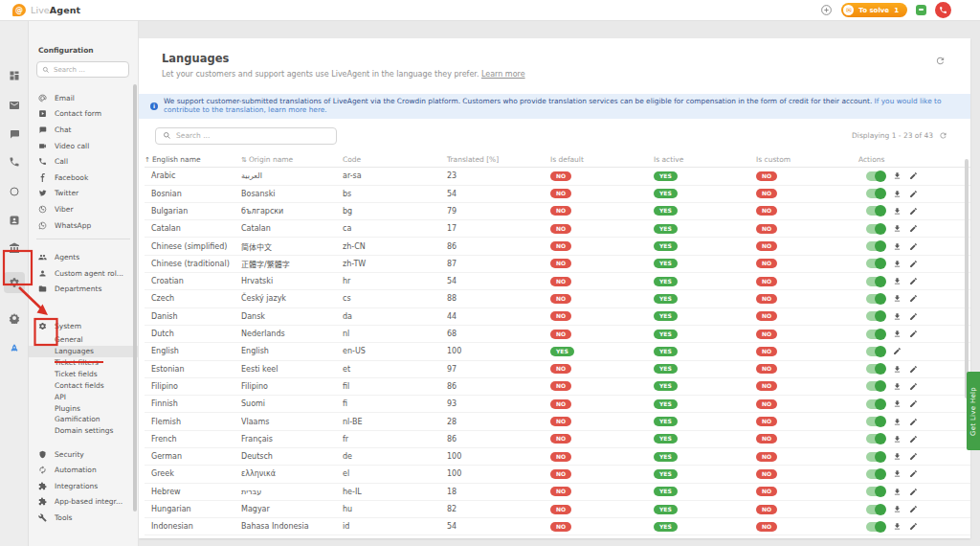 The width and height of the screenshot is (980, 546). What do you see at coordinates (292, 159) in the screenshot?
I see `column-header-origin-name: ⇅Origin name` at bounding box center [292, 159].